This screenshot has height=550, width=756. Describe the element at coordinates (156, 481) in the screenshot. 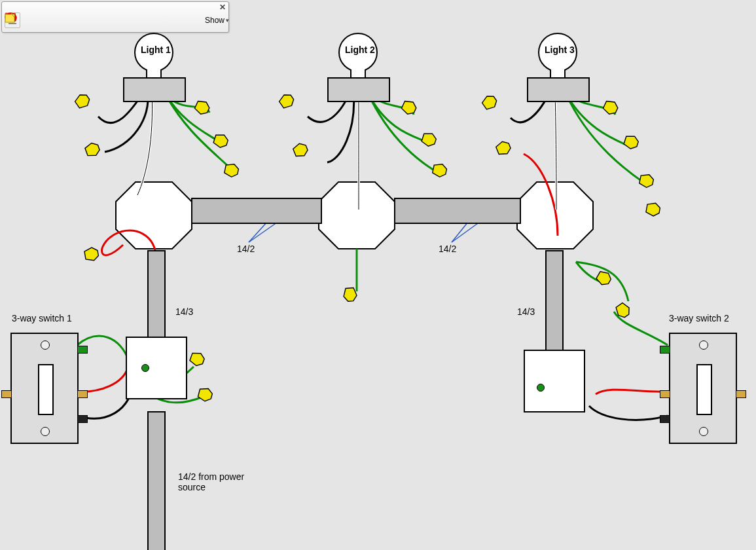

I see `cable-power-in` at that location.